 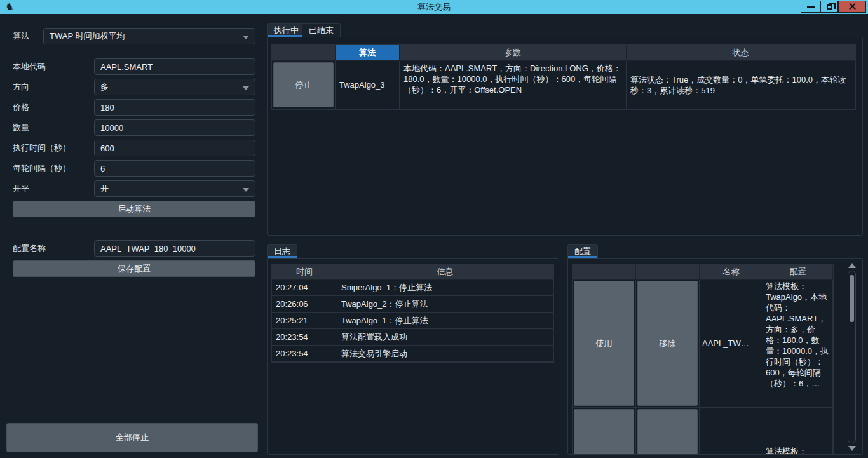 I want to click on close-button, so click(x=852, y=6).